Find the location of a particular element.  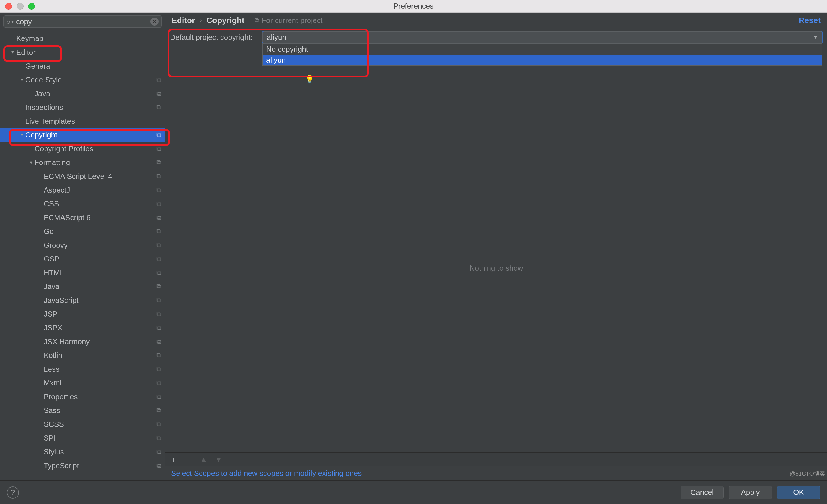

tree-item-gsp: GSP⧉ is located at coordinates (83, 259).